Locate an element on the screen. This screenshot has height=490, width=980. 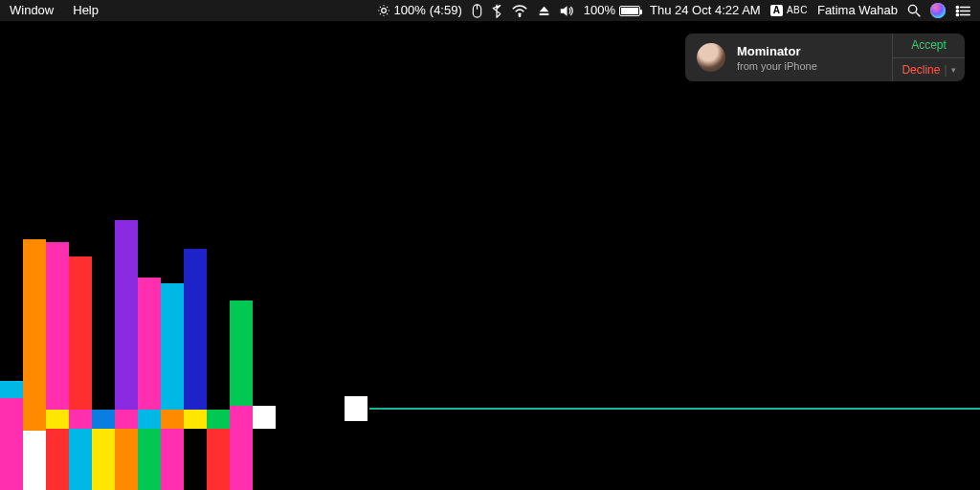
status-datetime: Thu 24 Oct 4:22 AM is located at coordinates (705, 11).